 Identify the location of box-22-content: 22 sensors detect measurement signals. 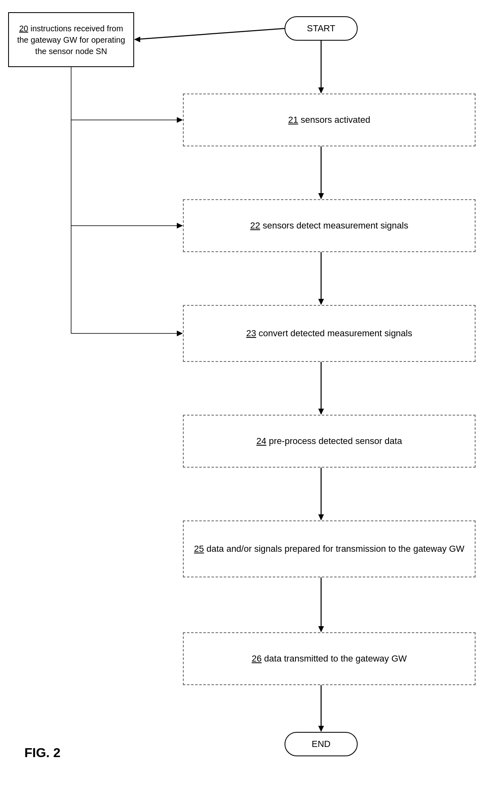
(329, 226).